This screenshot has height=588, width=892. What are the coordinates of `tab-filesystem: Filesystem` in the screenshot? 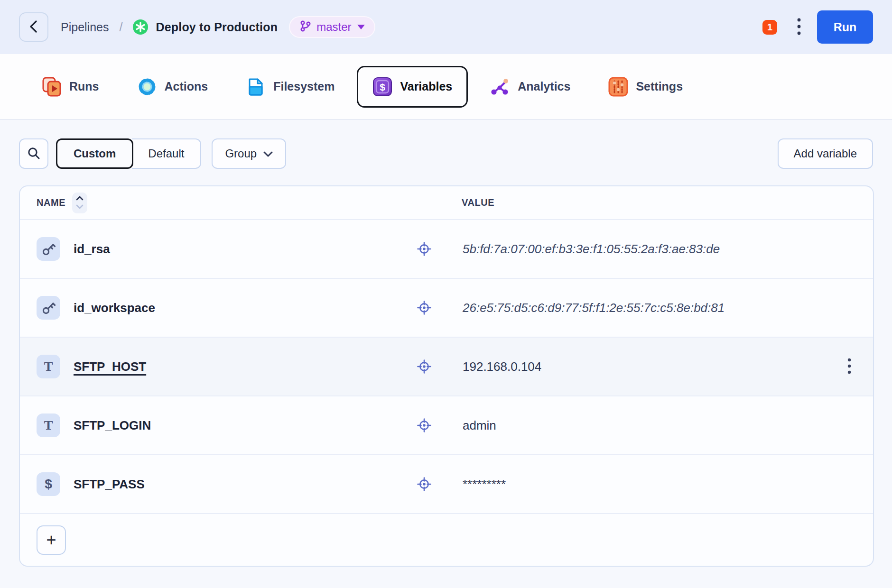 It's located at (290, 87).